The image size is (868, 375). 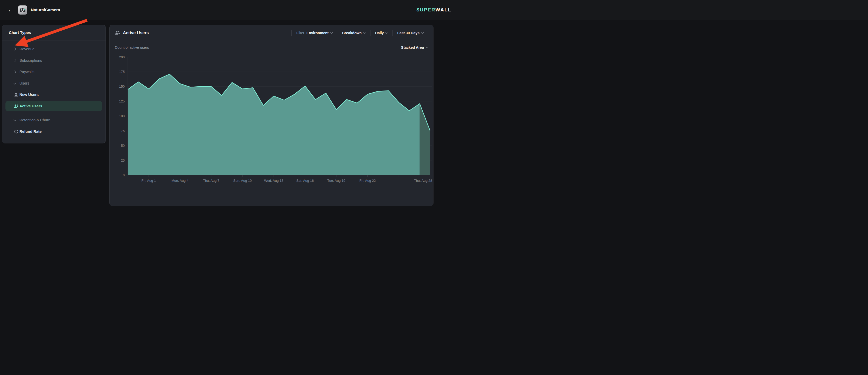 I want to click on area-fill-partial, so click(x=425, y=139).